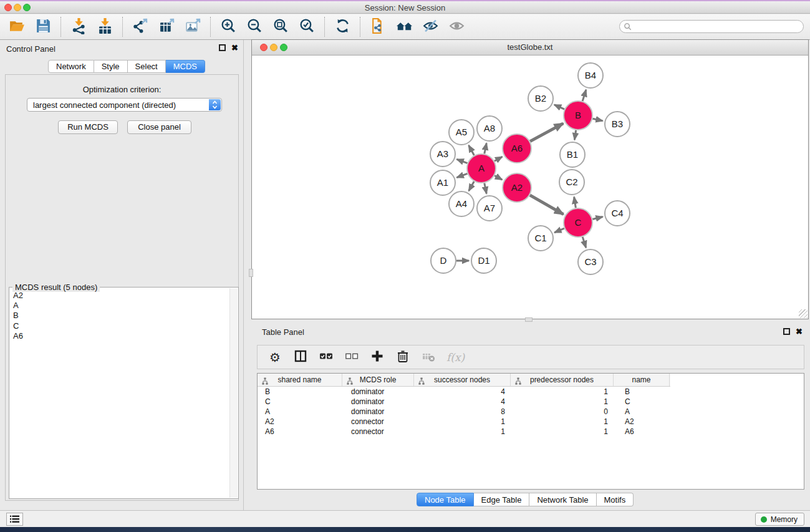 Image resolution: width=810 pixels, height=532 pixels. What do you see at coordinates (307, 27) in the screenshot?
I see `toolbar-button-zoom-selected` at bounding box center [307, 27].